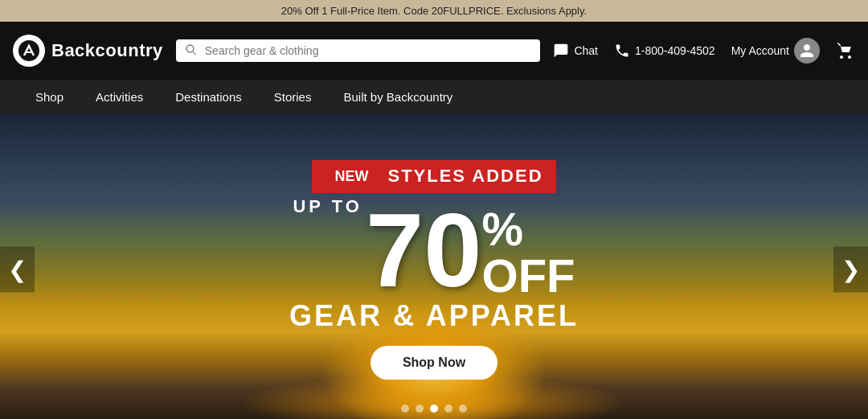 The image size is (868, 419). Describe the element at coordinates (575, 51) in the screenshot. I see `chat-link: Chat` at that location.